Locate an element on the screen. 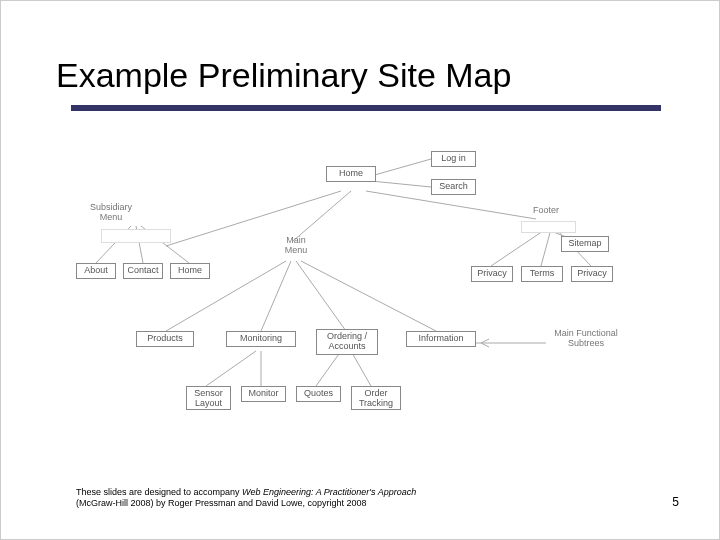 This screenshot has width=720, height=540. node-home: Home is located at coordinates (351, 174).